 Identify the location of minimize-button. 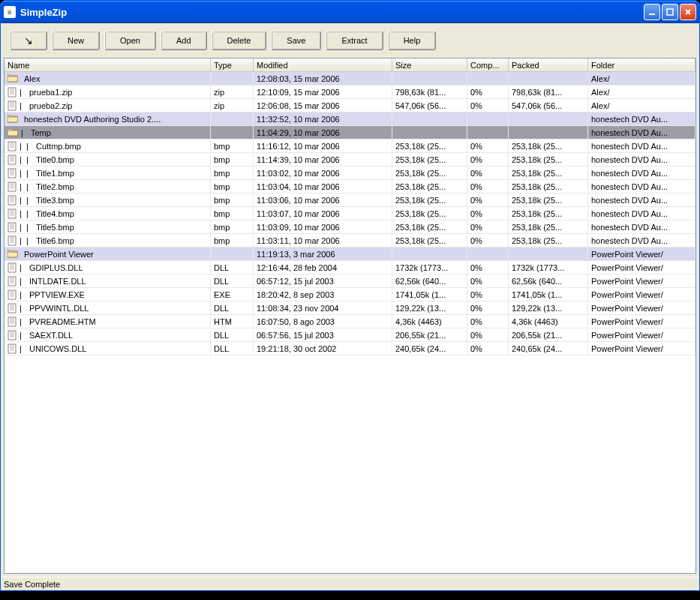
(652, 12).